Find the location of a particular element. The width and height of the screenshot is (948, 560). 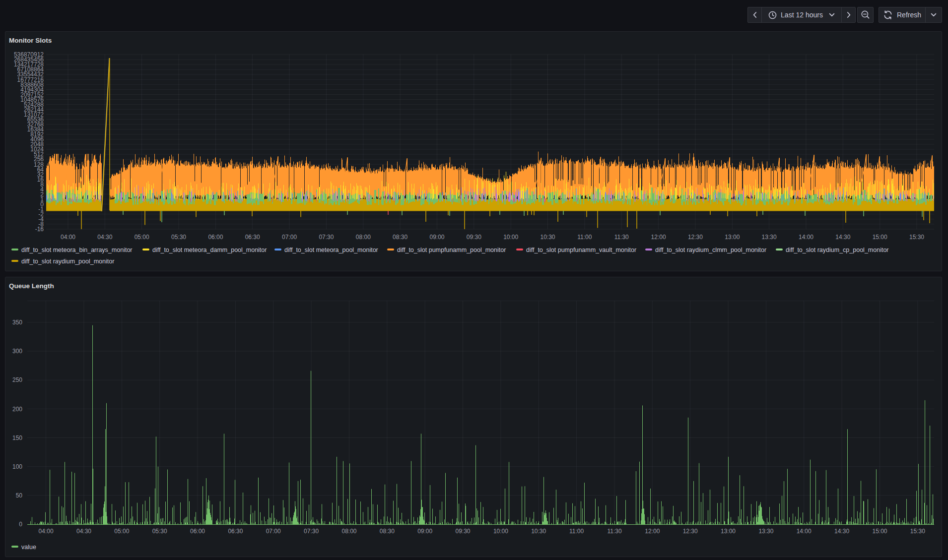

svg-text: 200 is located at coordinates (17, 409).